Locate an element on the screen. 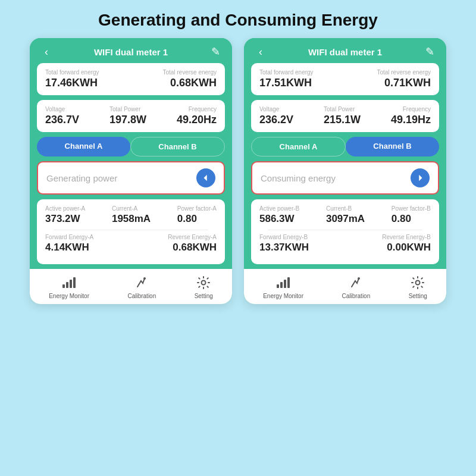 This screenshot has height=476, width=476. edit-icon-left: ✎ is located at coordinates (215, 52).